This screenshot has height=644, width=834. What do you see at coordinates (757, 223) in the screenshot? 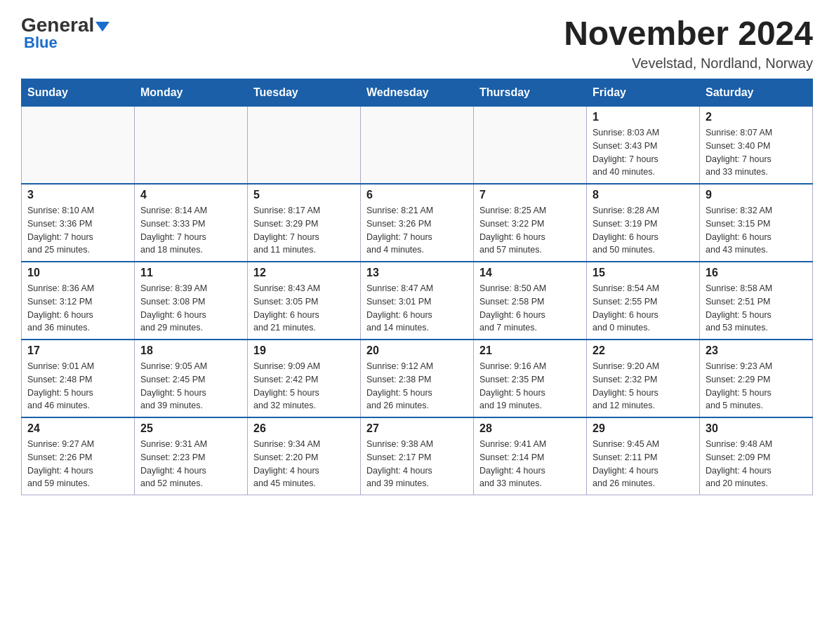
I see `calendar-cell: 9Sunrise: 8:32 AMSunset: 3:15 PMDaylight…` at bounding box center [757, 223].